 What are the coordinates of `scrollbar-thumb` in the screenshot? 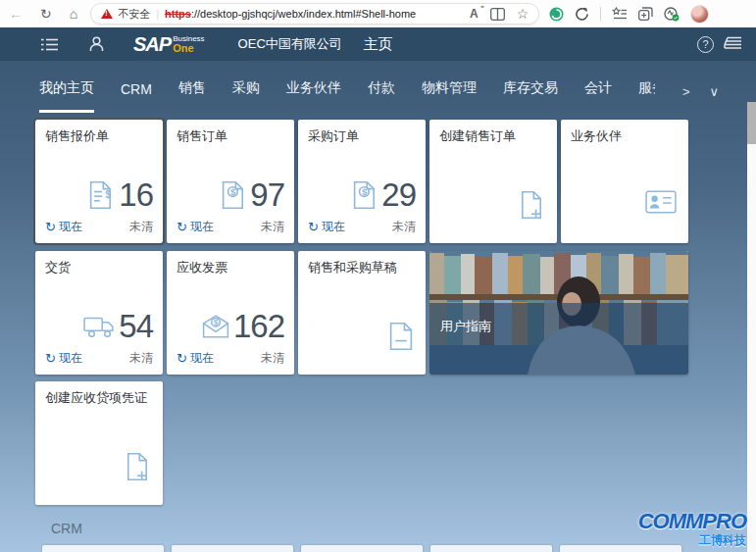 It's located at (751, 124).